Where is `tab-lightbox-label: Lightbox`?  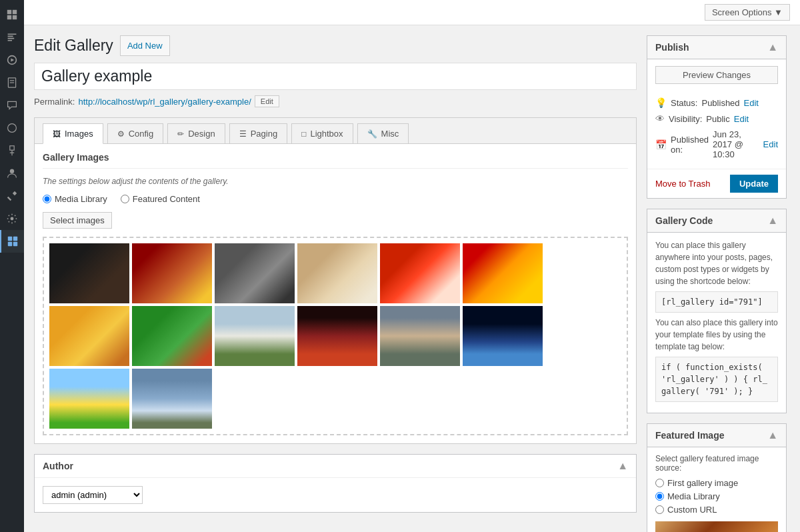 tab-lightbox-label: Lightbox is located at coordinates (327, 133).